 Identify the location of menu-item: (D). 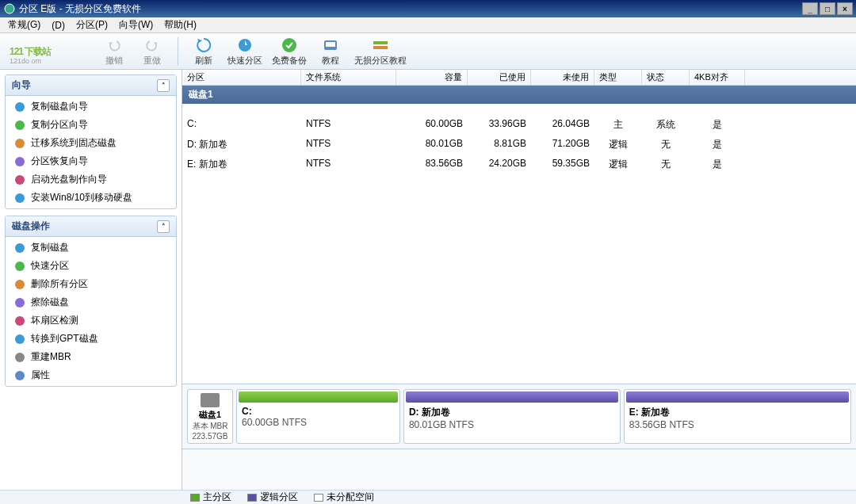
(59, 25).